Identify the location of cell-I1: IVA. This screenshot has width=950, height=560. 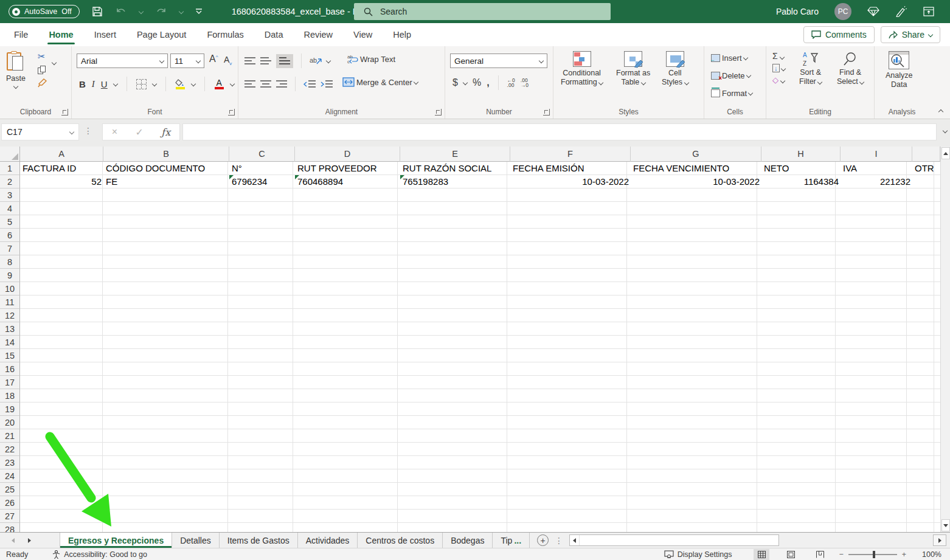
(877, 168).